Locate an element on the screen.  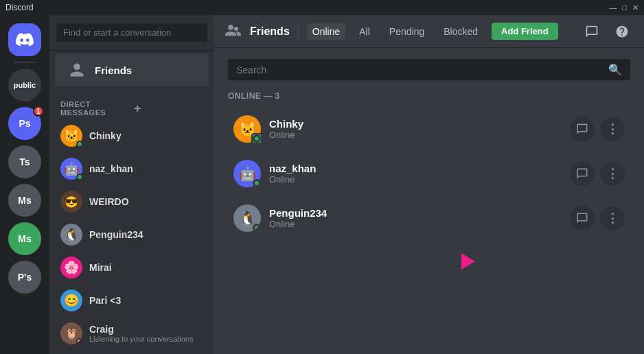
dm-search-area is located at coordinates (132, 33).